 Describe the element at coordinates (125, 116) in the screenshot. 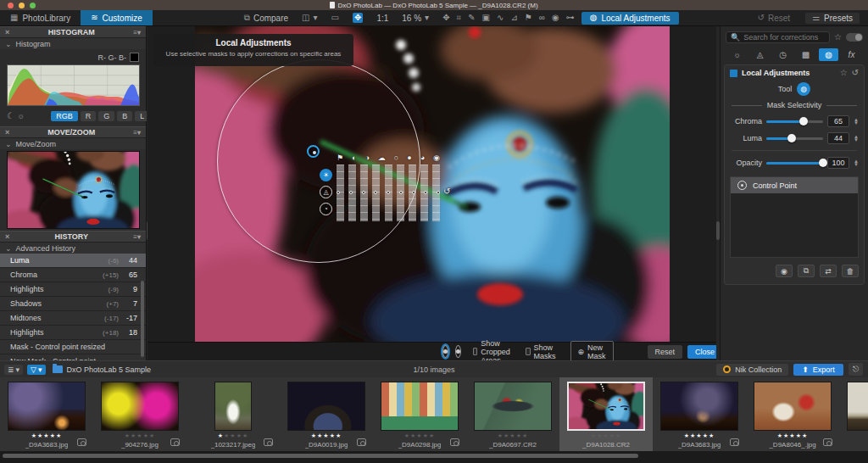

I see `channel-b-button: B` at that location.